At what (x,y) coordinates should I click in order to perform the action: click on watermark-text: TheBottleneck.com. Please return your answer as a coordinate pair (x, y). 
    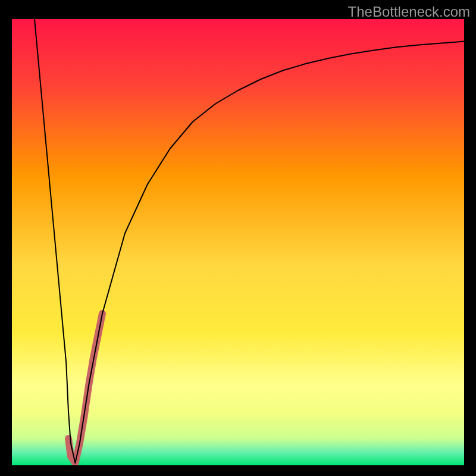
    Looking at the image, I should click on (409, 12).